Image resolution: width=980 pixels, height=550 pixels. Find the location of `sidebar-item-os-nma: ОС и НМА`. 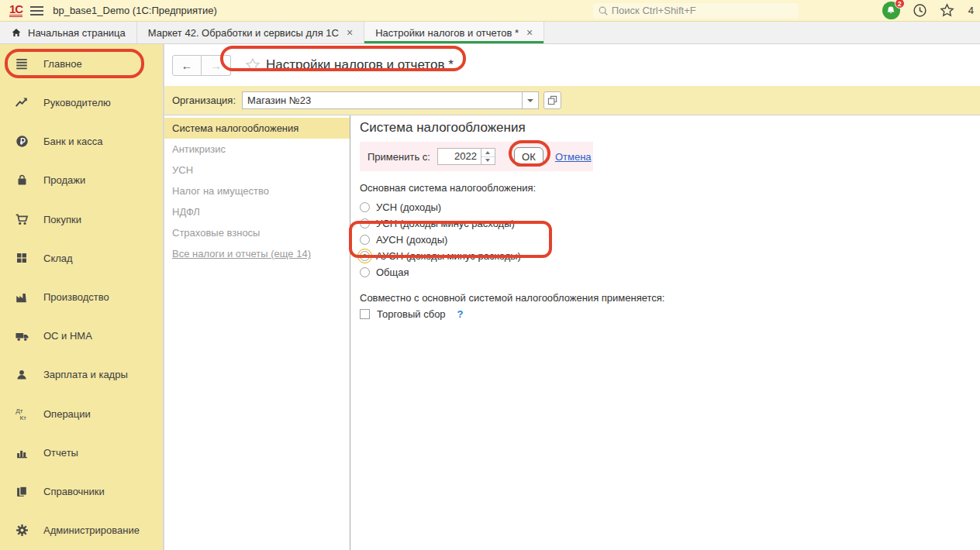

sidebar-item-os-nma: ОС и НМА is located at coordinates (81, 336).